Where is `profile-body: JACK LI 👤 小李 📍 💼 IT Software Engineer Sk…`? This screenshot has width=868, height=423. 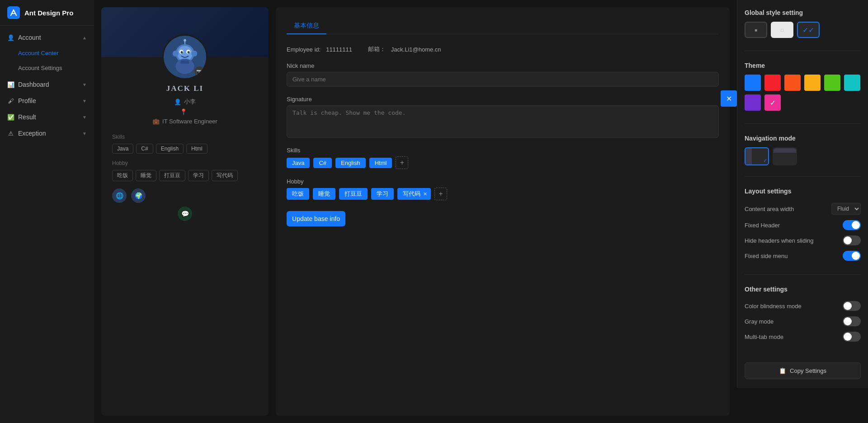 profile-body: JACK LI 👤 小李 📍 💼 IT Software Engineer Sk… is located at coordinates (185, 145).